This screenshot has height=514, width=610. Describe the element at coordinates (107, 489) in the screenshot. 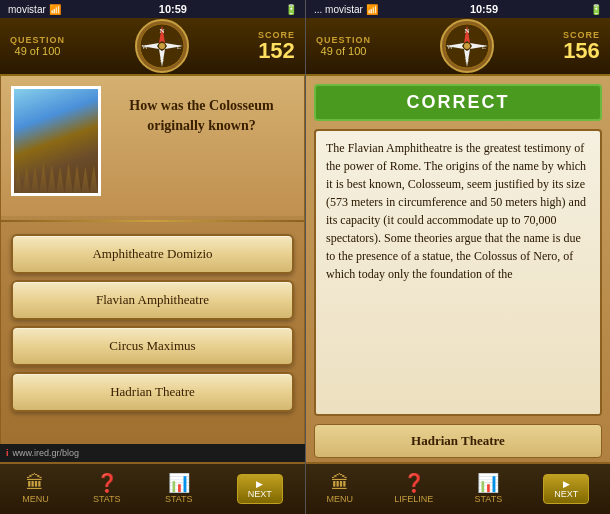

I see `toolbar-stats-left: ❓ STATS` at that location.